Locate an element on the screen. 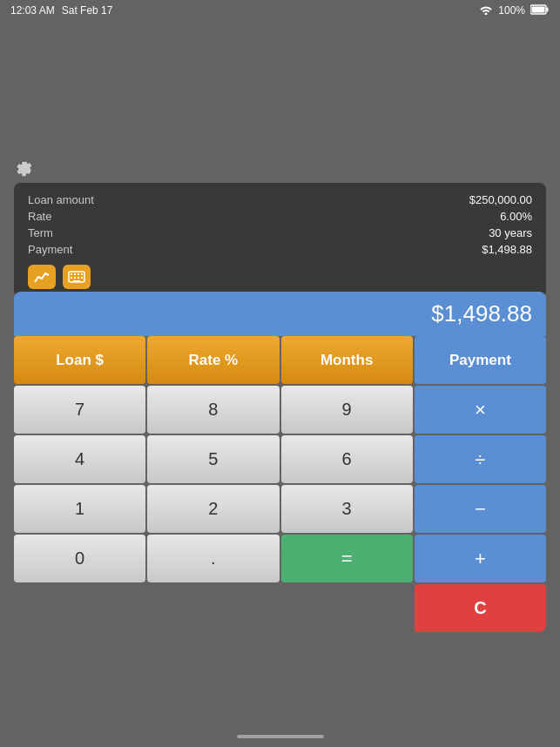  btn-multiply: × is located at coordinates (481, 409).